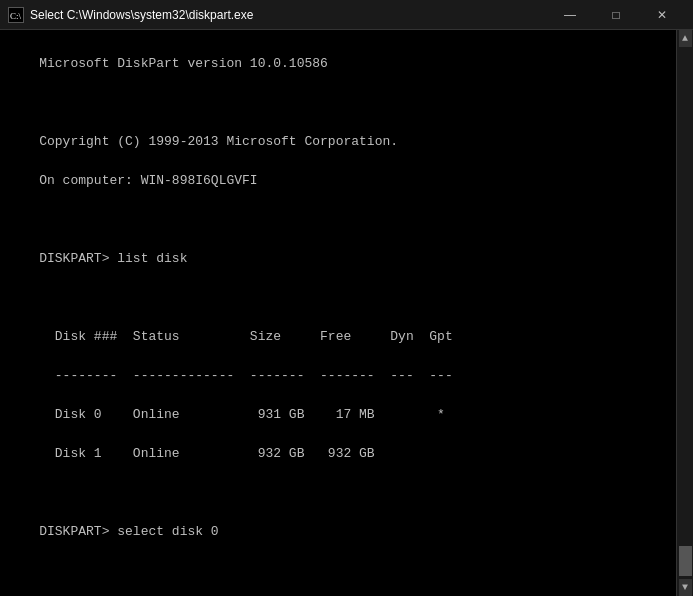  I want to click on console-line-01: Microsoft DiskPart version 10.0.10586, so click(184, 64).